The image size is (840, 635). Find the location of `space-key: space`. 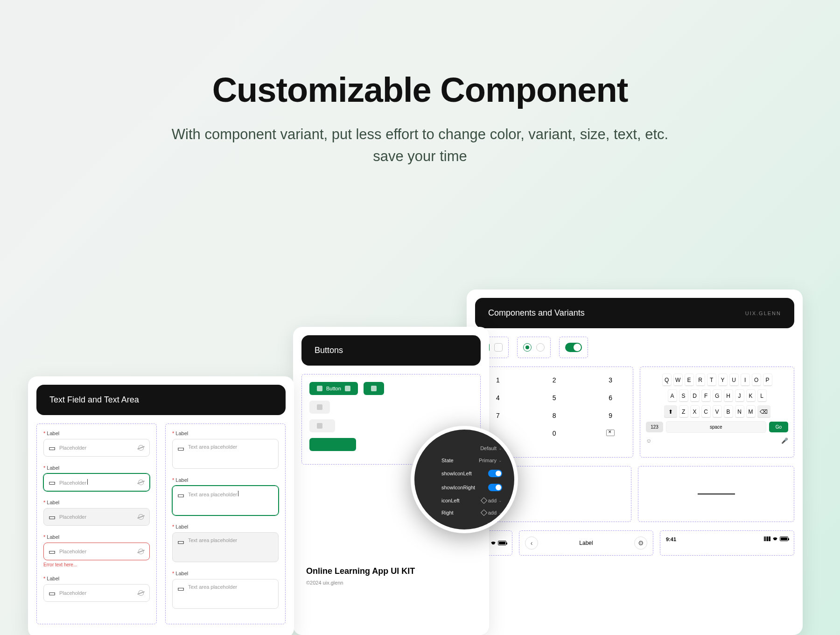

space-key: space is located at coordinates (716, 427).